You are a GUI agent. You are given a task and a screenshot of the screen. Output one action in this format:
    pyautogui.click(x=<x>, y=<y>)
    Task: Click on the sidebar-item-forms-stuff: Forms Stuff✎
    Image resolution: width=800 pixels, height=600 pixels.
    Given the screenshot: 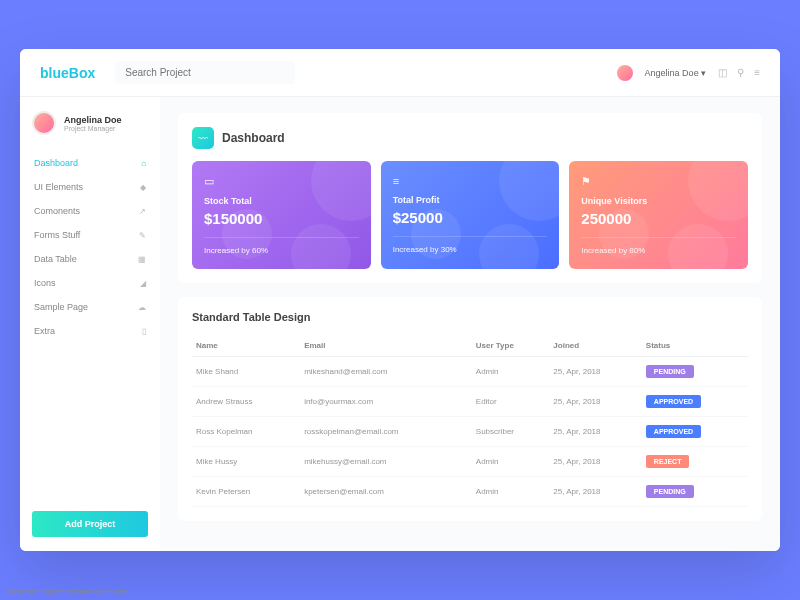 What is the action you would take?
    pyautogui.click(x=90, y=235)
    